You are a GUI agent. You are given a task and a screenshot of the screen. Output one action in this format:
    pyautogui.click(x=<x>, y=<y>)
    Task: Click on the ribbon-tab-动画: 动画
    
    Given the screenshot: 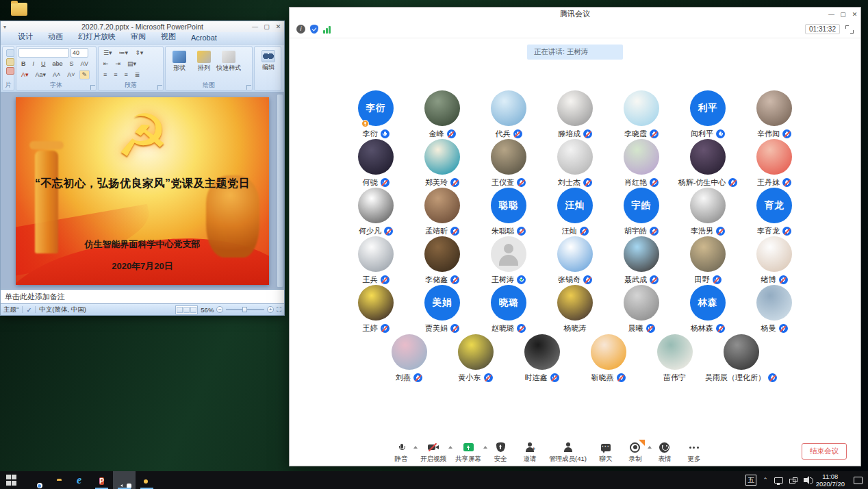 What is the action you would take?
    pyautogui.click(x=55, y=37)
    